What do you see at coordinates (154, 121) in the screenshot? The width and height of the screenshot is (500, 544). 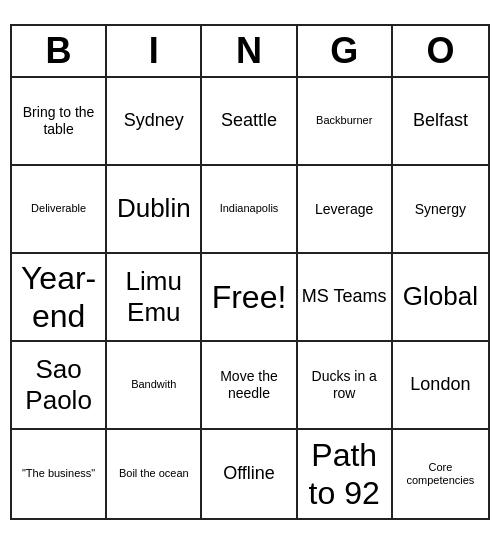 I see `cell-text: Sydney` at bounding box center [154, 121].